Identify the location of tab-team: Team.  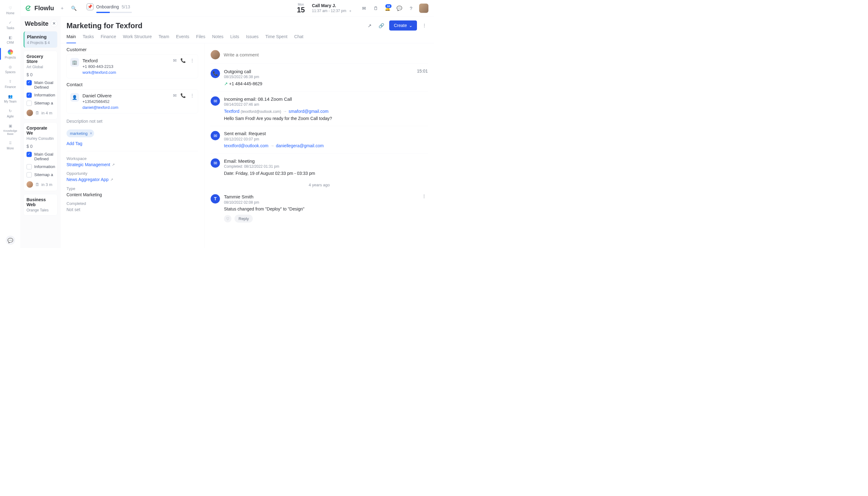
(164, 39).